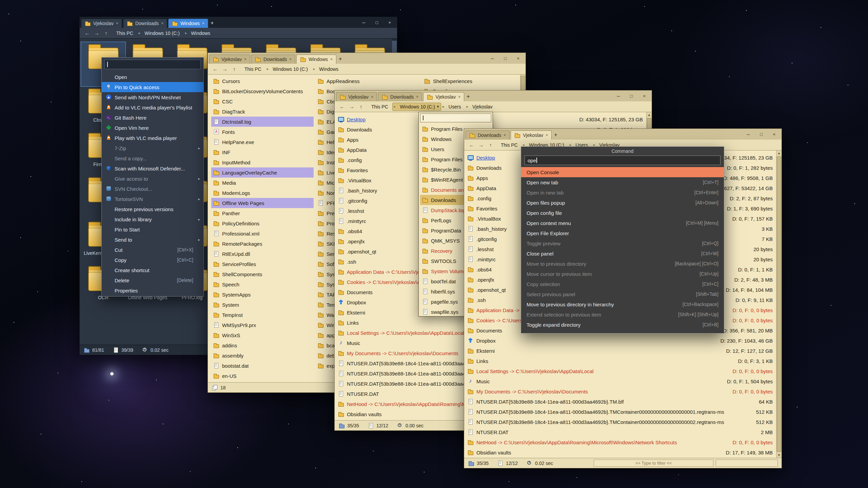 The height and width of the screenshot is (488, 868). Describe the element at coordinates (262, 91) in the screenshot. I see `file-row: BitLockerDiscoveryVolumeContents` at that location.